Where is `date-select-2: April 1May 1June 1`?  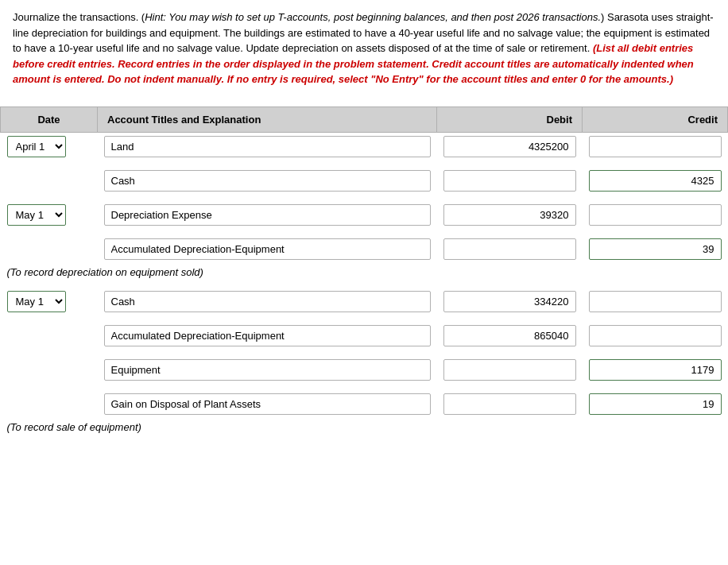
date-select-2: April 1May 1June 1 is located at coordinates (37, 302).